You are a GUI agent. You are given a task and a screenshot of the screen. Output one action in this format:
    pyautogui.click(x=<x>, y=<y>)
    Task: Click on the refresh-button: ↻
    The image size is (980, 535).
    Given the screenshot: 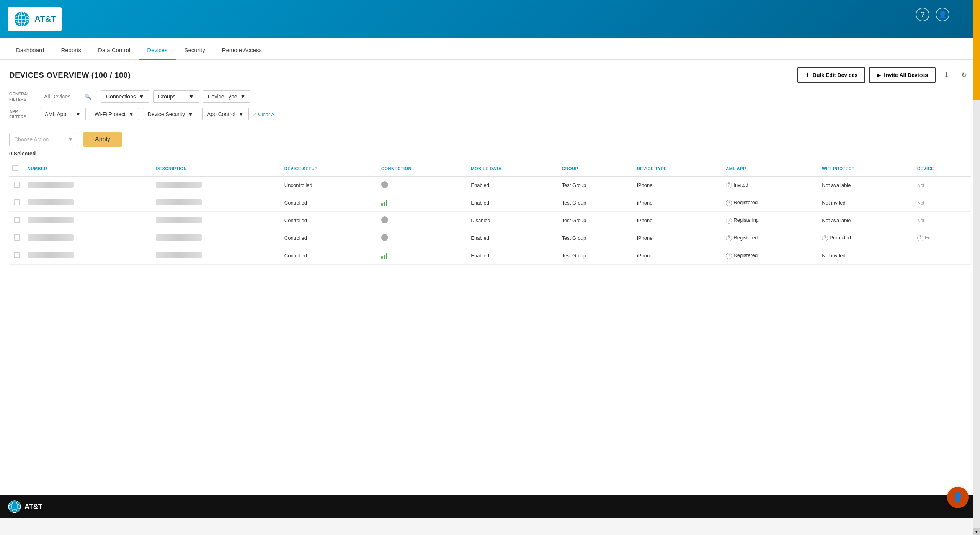 What is the action you would take?
    pyautogui.click(x=964, y=75)
    